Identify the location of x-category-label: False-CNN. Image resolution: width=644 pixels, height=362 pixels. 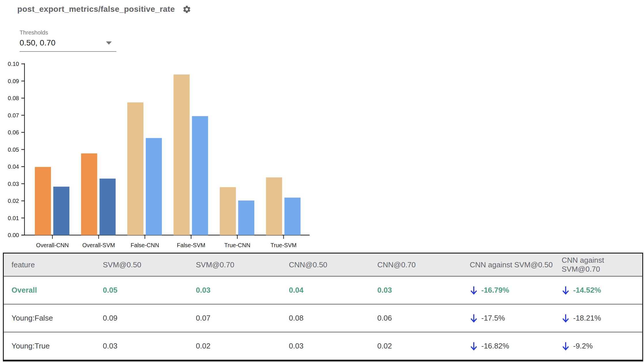
(145, 245).